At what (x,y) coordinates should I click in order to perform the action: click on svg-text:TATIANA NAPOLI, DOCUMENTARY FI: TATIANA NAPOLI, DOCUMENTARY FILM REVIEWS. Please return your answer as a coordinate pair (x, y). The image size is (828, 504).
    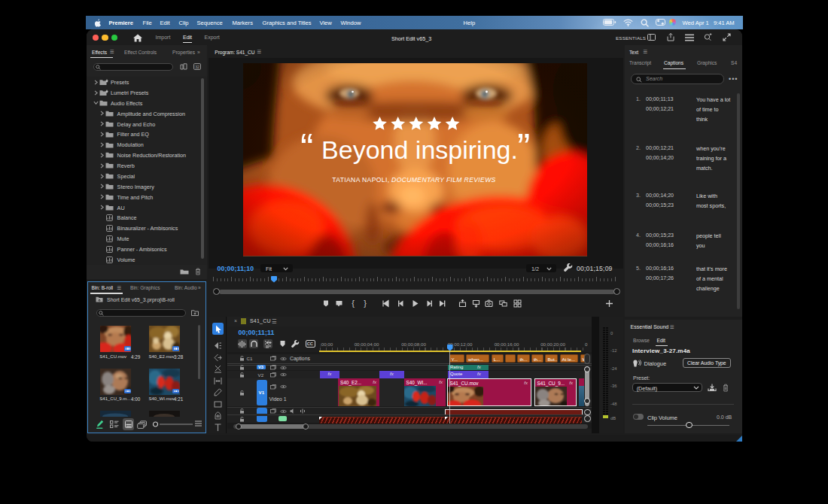
    Looking at the image, I should click on (414, 180).